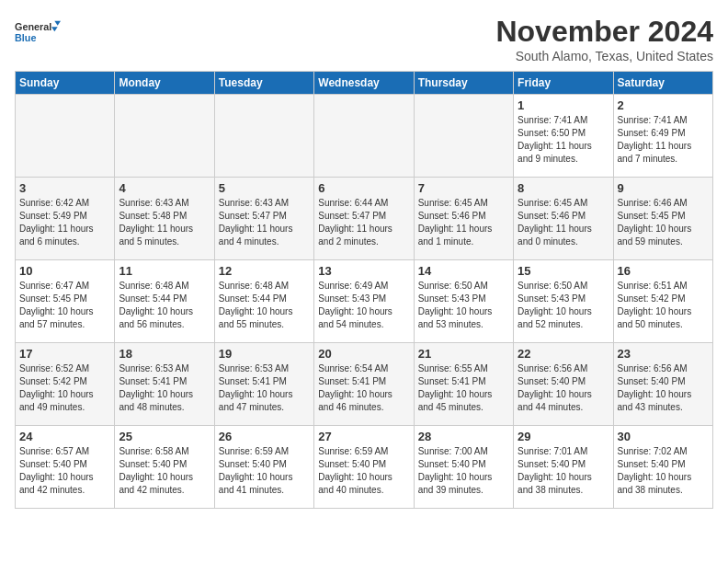 This screenshot has height=563, width=728. Describe the element at coordinates (264, 302) in the screenshot. I see `calendar-cell: 12Sunrise: 6:48 AM Sunset: 5:44 PM Dayli…` at that location.